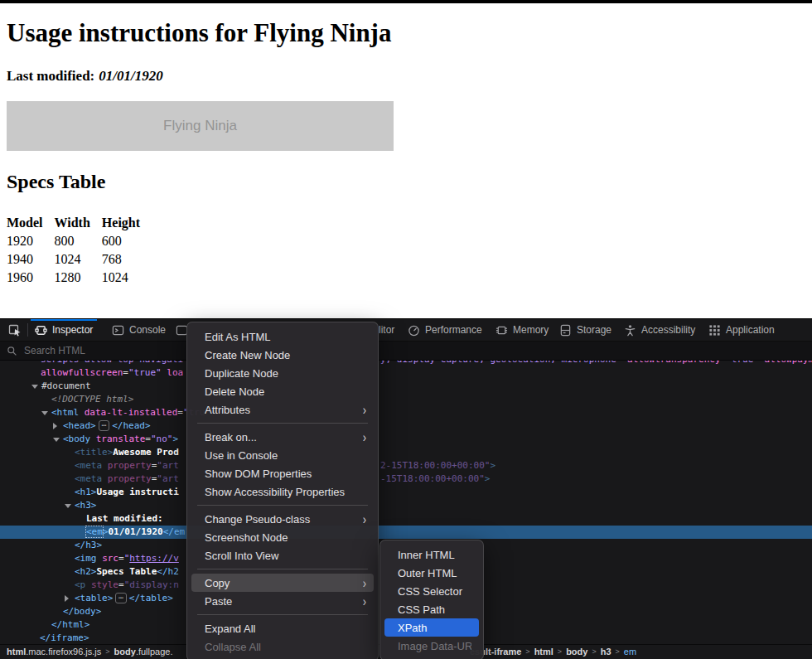 Image resolution: width=812 pixels, height=659 pixels. Describe the element at coordinates (201, 126) in the screenshot. I see `product-image-alt-text: Flying Ninja` at that location.